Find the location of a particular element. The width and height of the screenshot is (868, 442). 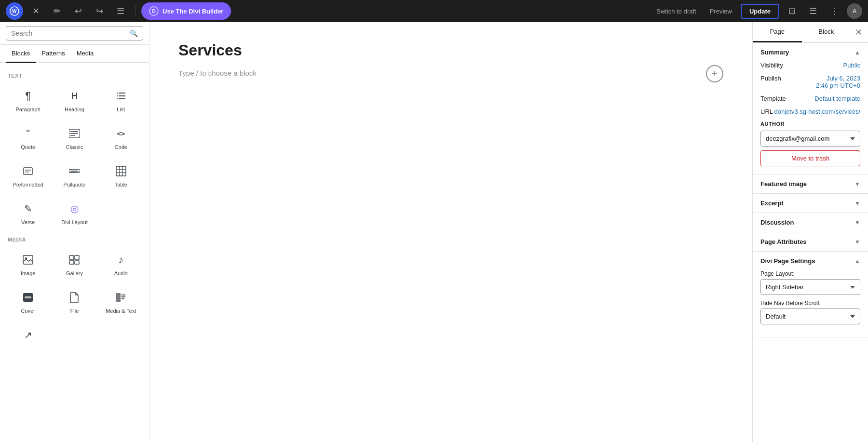

excerpt-section: Excerpt ▼ is located at coordinates (810, 203).